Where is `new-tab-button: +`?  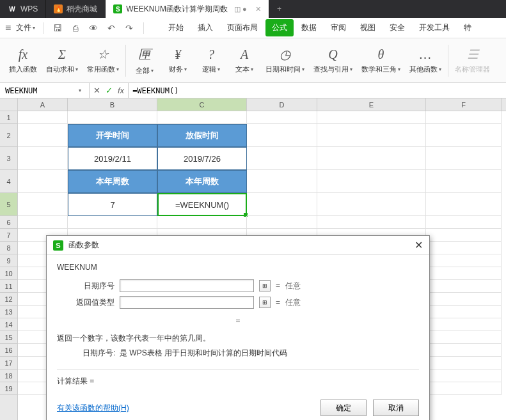 new-tab-button: + is located at coordinates (279, 9).